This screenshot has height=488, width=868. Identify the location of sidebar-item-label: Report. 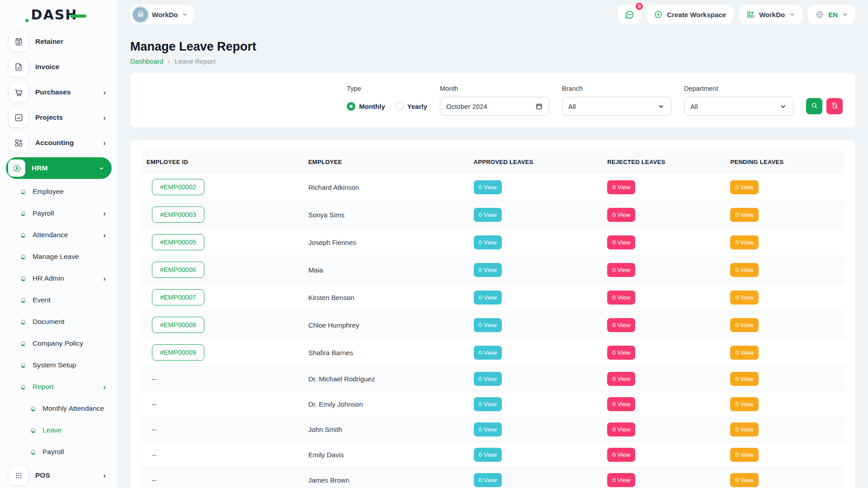
(43, 387).